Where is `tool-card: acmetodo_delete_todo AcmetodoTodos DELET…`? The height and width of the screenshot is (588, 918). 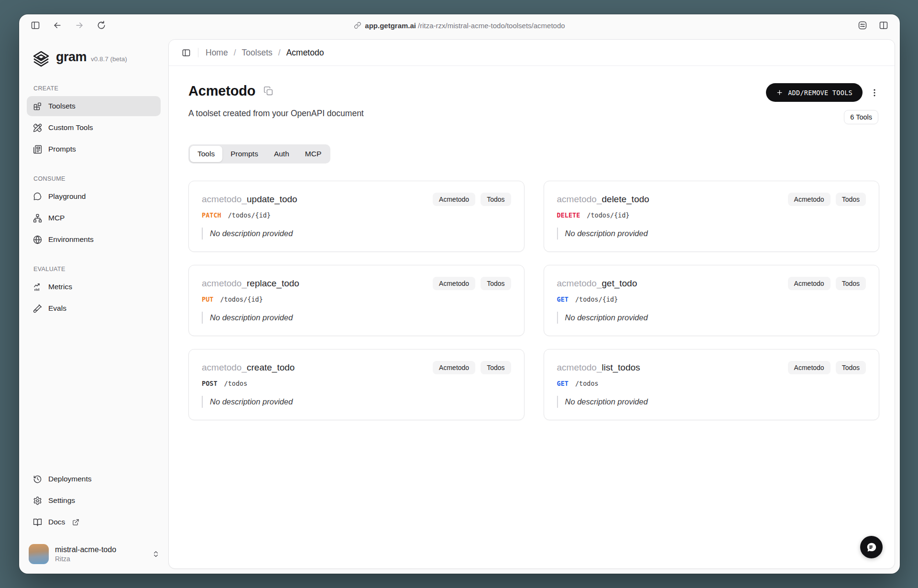
tool-card: acmetodo_delete_todo AcmetodoTodos DELET… is located at coordinates (711, 216).